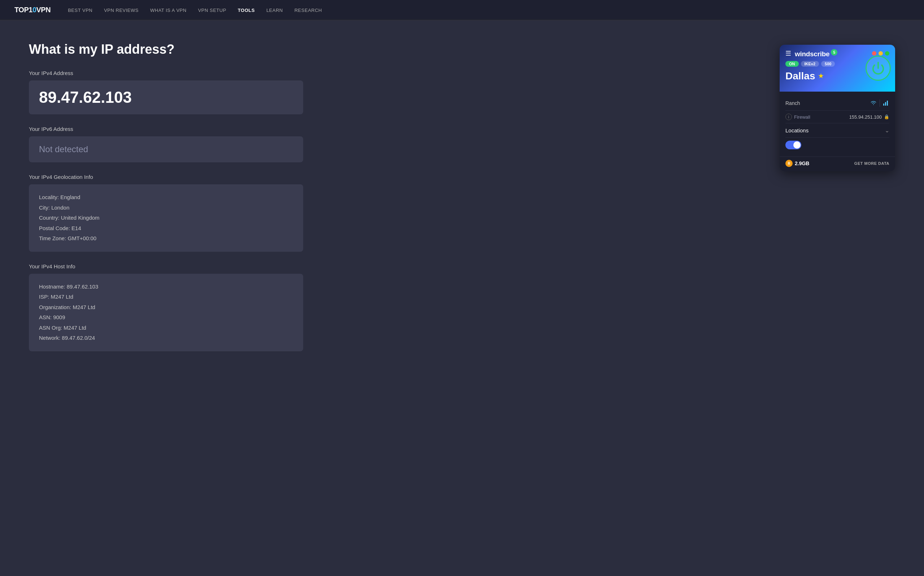  Describe the element at coordinates (881, 53) in the screenshot. I see `minimize-button` at that location.